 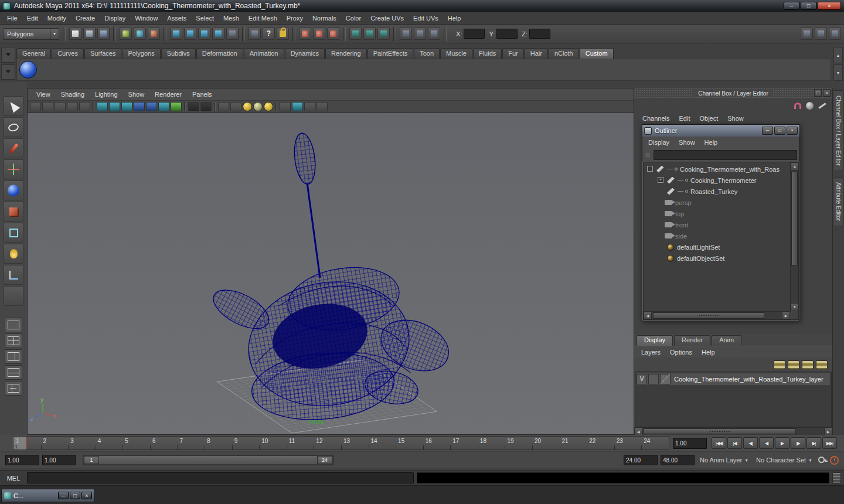 I want to click on shelf-scroll-down-icon: ▼, so click(x=838, y=73).